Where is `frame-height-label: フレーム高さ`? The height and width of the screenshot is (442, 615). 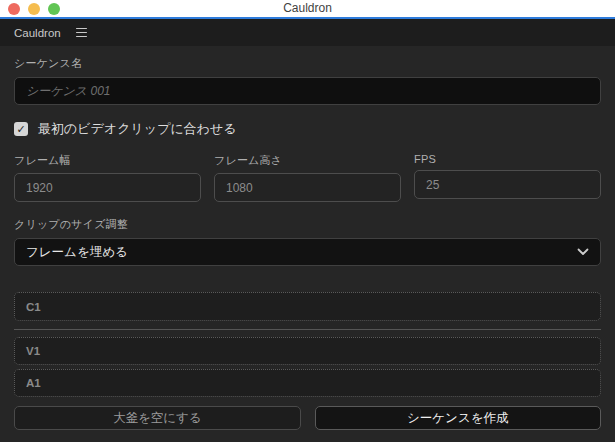
frame-height-label: フレーム高さ is located at coordinates (308, 160).